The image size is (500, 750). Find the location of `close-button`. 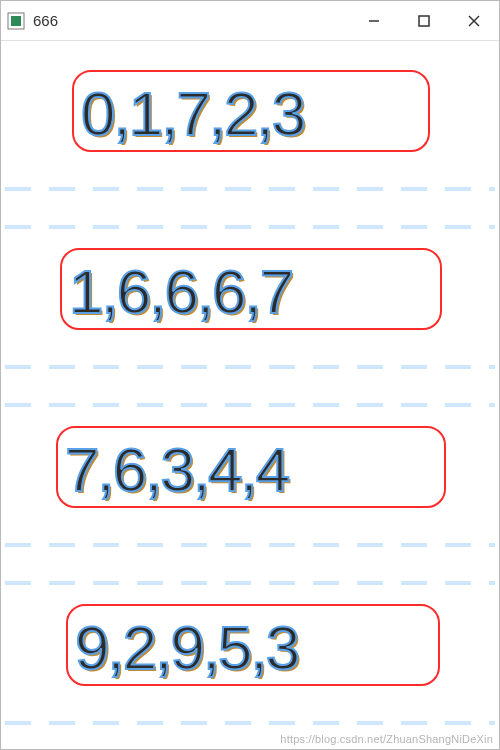

close-button is located at coordinates (474, 21).